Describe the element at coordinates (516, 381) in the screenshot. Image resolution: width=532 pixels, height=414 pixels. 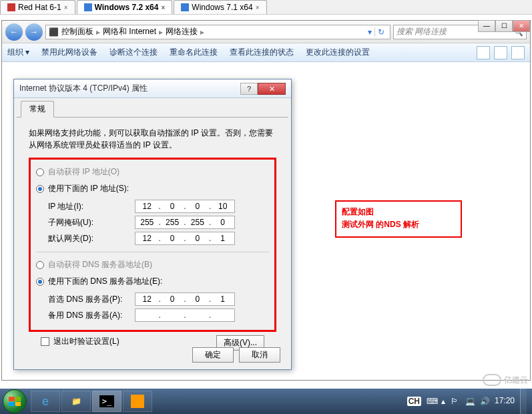
I see `watermark-text: 亿速云` at that location.